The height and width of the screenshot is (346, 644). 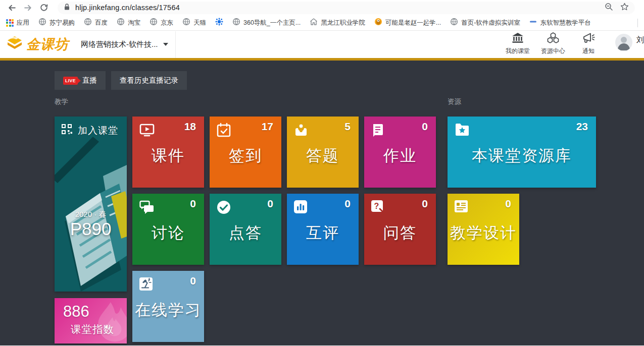 What do you see at coordinates (533, 23) in the screenshot?
I see `blue-dash-icon` at bounding box center [533, 23].